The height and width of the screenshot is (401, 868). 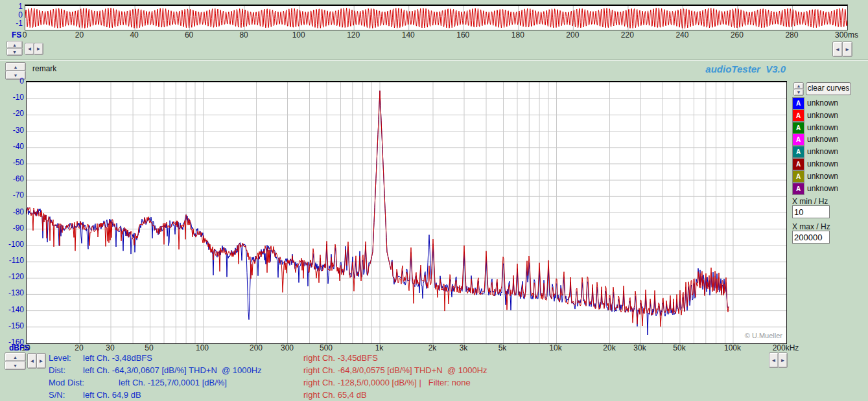 What do you see at coordinates (811, 212) in the screenshot?
I see `x-min-input` at bounding box center [811, 212].